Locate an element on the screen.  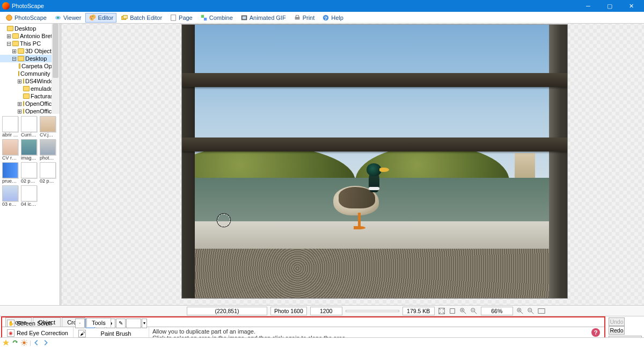
eye-icon is located at coordinates (58, 18).